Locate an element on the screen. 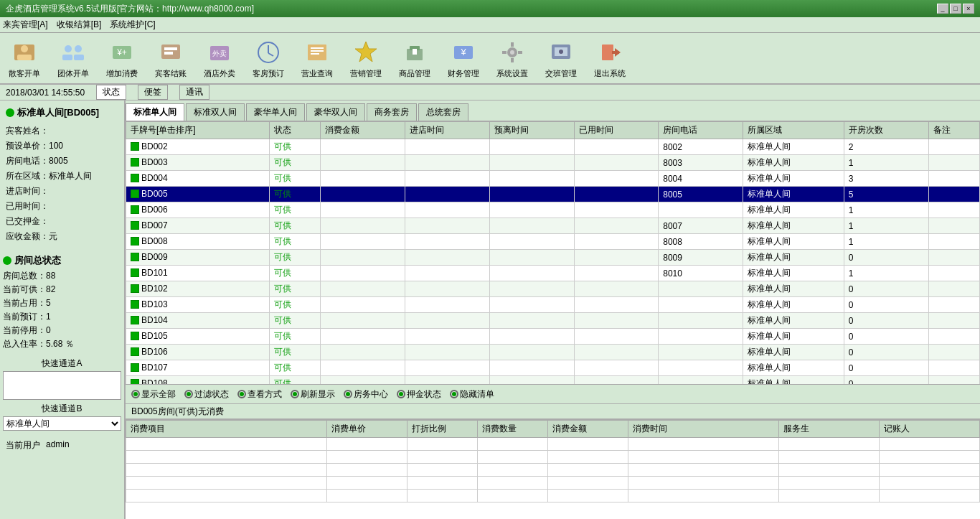 This screenshot has height=519, width=980. shift-button: 交班管理 is located at coordinates (561, 59).